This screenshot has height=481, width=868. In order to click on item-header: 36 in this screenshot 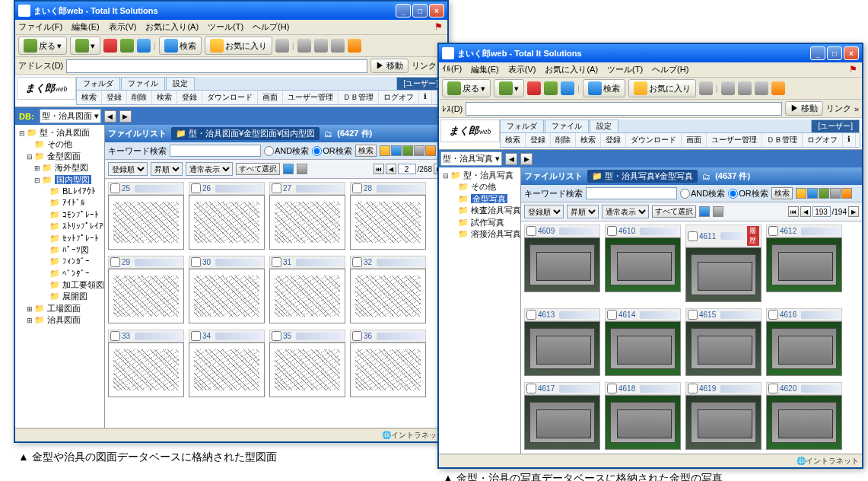, I will do `click(388, 336)`.